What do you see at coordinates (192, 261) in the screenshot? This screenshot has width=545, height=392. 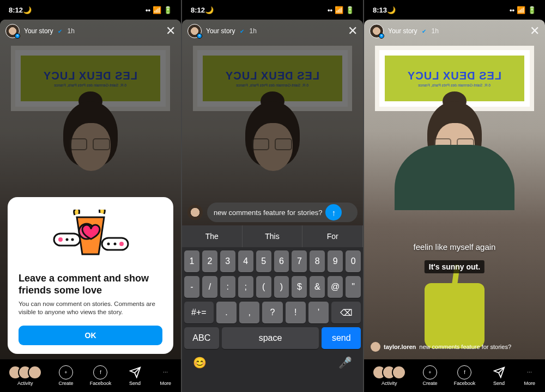 I see `key: 1` at bounding box center [192, 261].